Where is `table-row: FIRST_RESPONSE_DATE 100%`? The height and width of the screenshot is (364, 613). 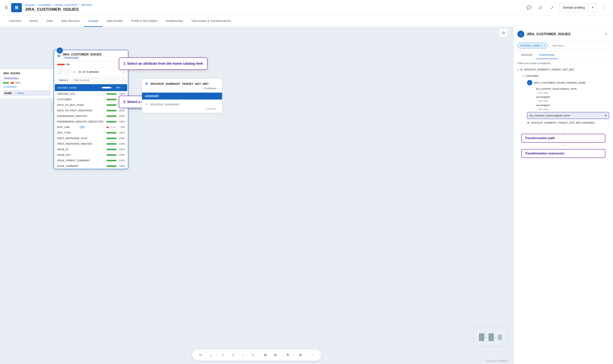 table-row: FIRST_RESPONSE_DATE 100% is located at coordinates (91, 138).